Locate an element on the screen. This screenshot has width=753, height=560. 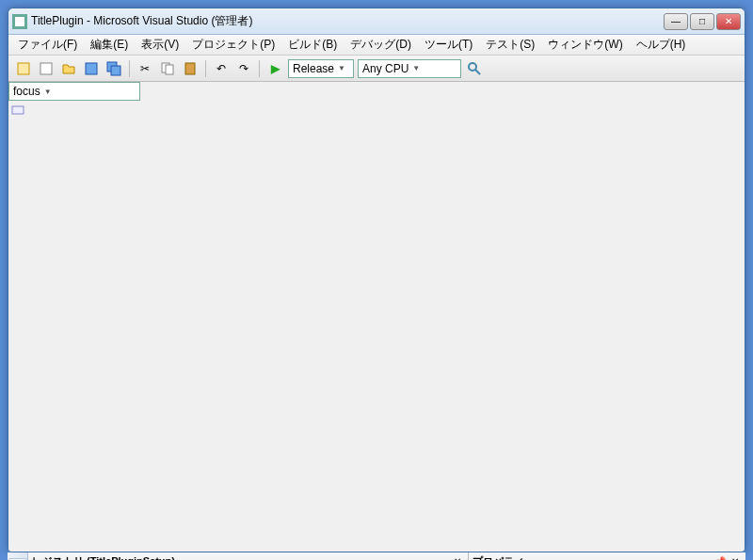
copy-icon is located at coordinates (168, 69).